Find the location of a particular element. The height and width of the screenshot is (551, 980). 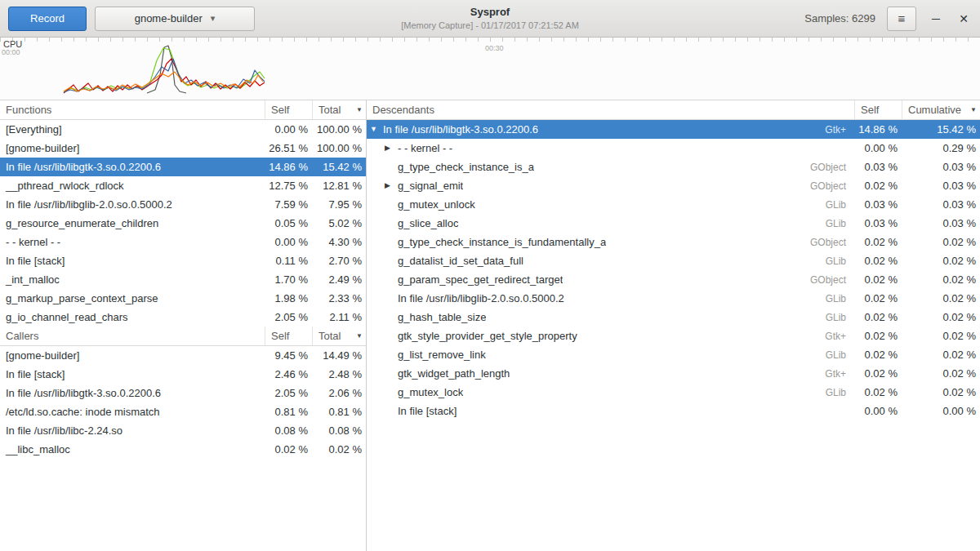

self-percent: 1.70 % is located at coordinates (288, 279).